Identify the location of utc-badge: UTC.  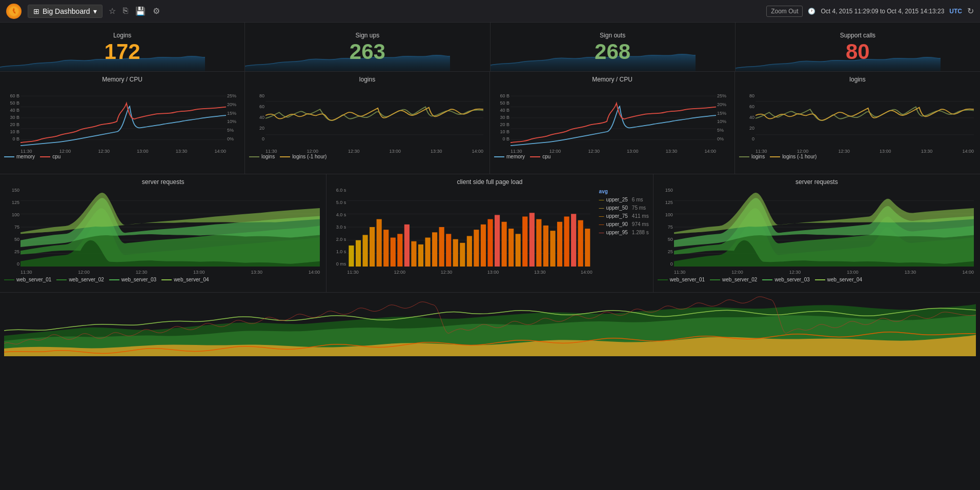
(955, 11).